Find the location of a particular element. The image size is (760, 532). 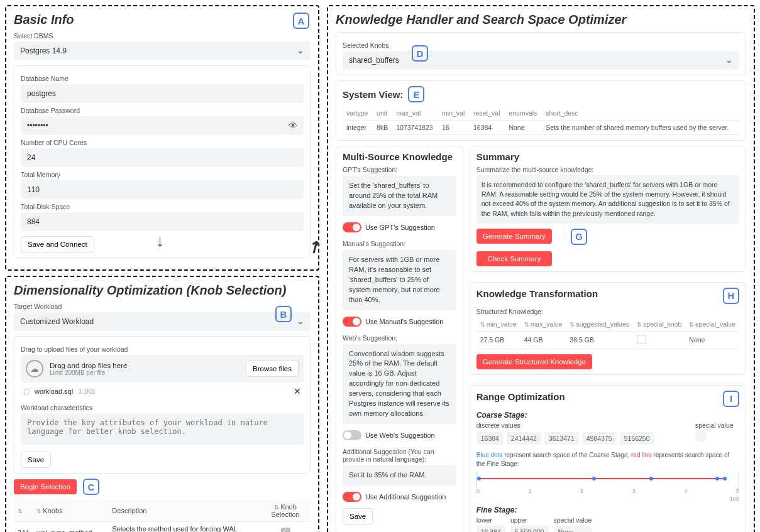

disk-label: Total Disk Space is located at coordinates (162, 207).